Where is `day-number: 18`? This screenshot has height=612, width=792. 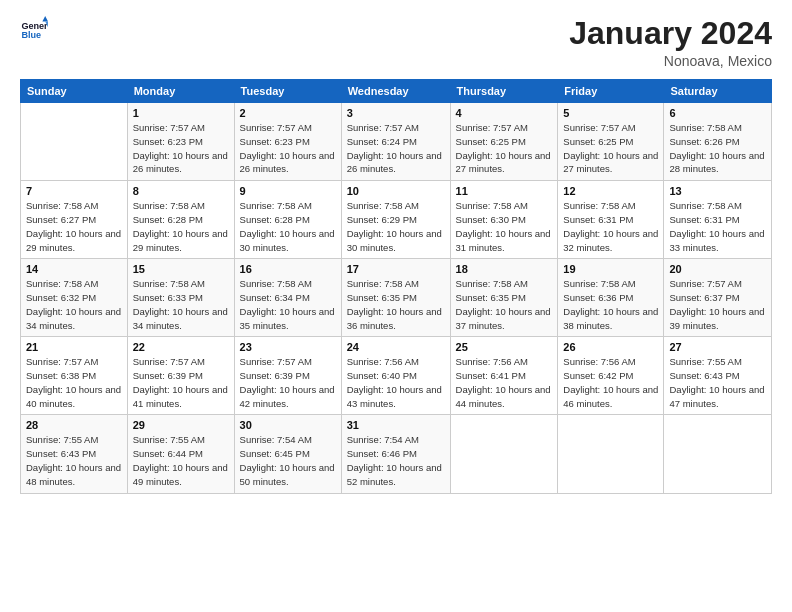 day-number: 18 is located at coordinates (504, 269).